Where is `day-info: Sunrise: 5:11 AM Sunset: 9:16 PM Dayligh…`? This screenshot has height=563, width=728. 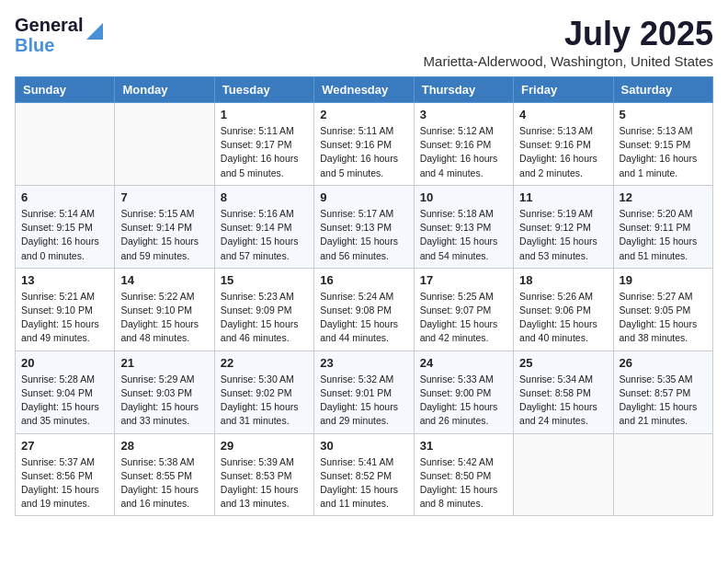
day-info: Sunrise: 5:11 AM Sunset: 9:16 PM Dayligh… is located at coordinates (364, 153).